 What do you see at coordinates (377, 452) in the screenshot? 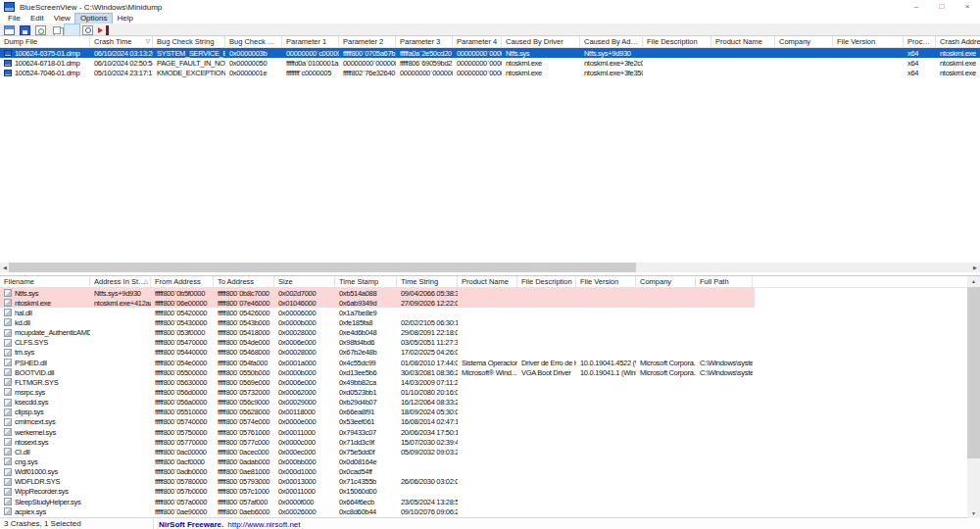
I see `driver-row: CI.dllfffff800`0ac00000fffff800`0acec000…` at bounding box center [377, 452].